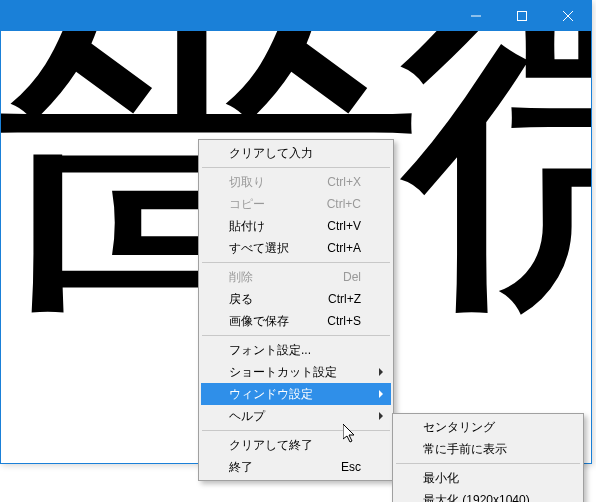 Image resolution: width=596 pixels, height=502 pixels. What do you see at coordinates (522, 16) in the screenshot?
I see `maximize-icon` at bounding box center [522, 16].